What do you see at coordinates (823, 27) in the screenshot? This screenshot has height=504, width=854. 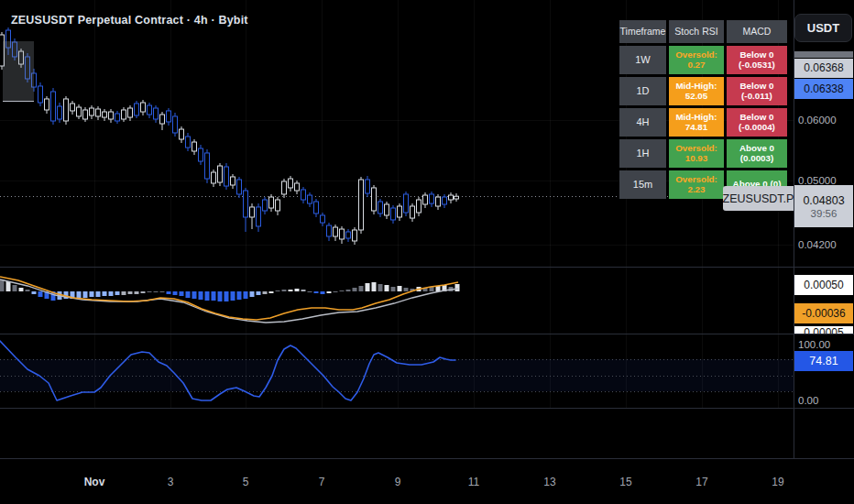 I see `currency-usdt-button: USDT` at bounding box center [823, 27].